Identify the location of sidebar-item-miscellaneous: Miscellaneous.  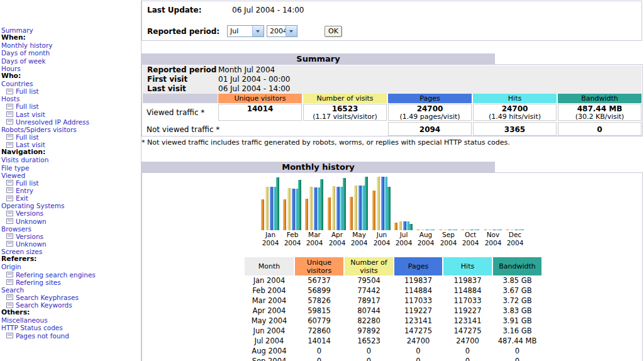
(70, 320).